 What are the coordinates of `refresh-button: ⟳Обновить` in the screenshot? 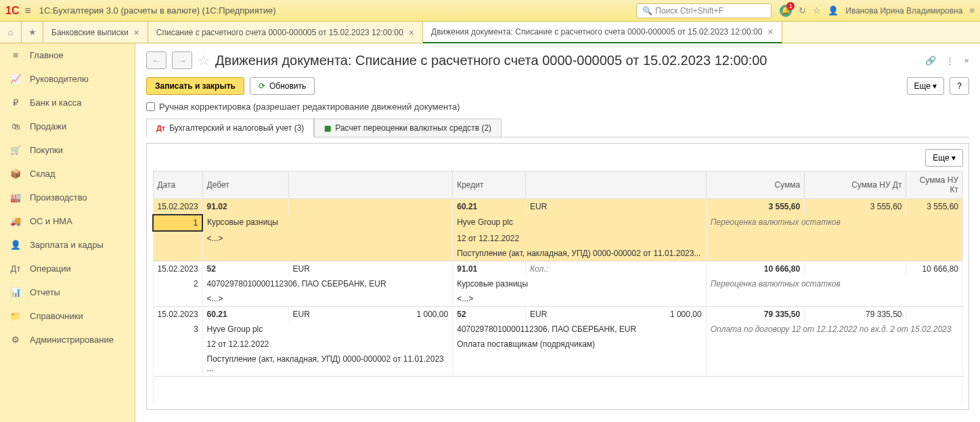 It's located at (282, 86).